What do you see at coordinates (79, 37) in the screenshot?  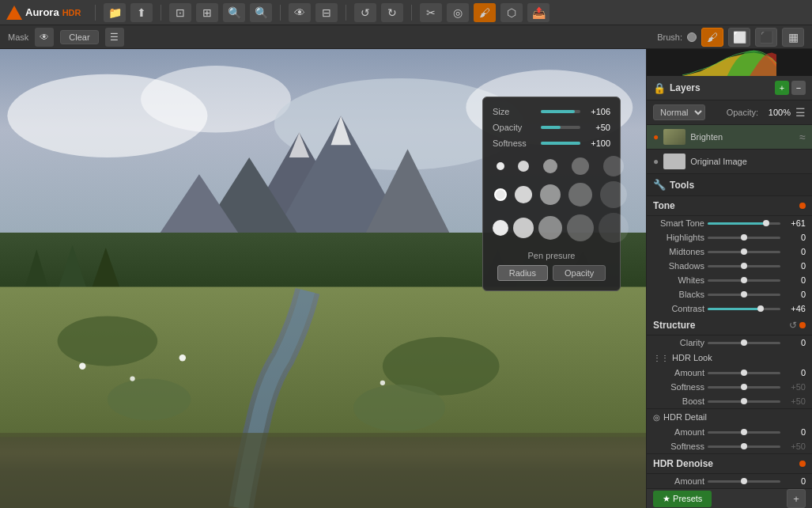 I see `clear-button: Clear` at bounding box center [79, 37].